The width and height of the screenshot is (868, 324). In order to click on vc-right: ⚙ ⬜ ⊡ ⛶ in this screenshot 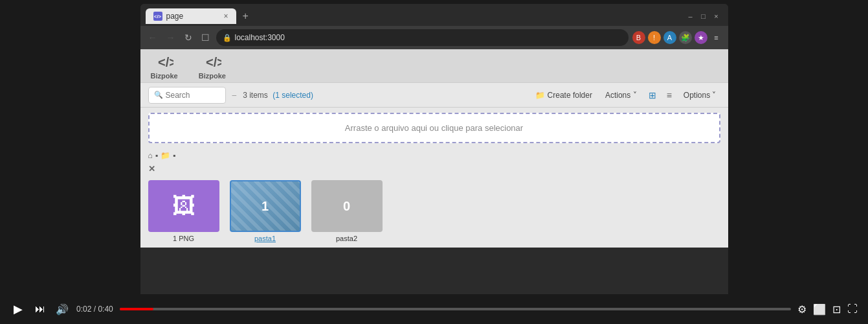, I will do `click(827, 310)`.